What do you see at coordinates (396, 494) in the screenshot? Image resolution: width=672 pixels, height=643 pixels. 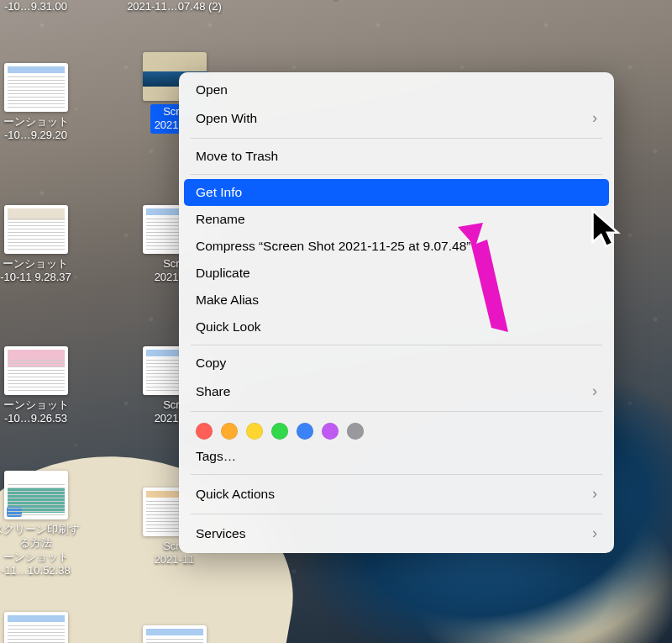 I see `menu-item-quick-actions: Quick Actions›` at bounding box center [396, 494].